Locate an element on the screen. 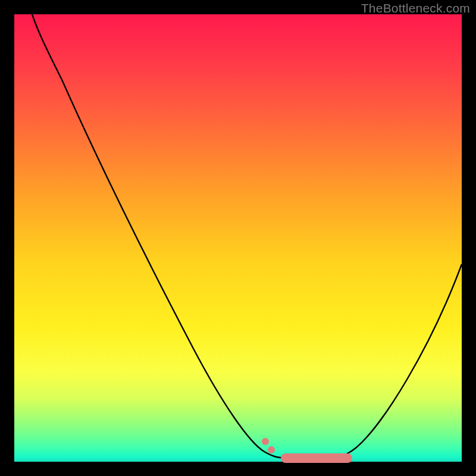 The width and height of the screenshot is (476, 476). flat-span-marker is located at coordinates (317, 458).